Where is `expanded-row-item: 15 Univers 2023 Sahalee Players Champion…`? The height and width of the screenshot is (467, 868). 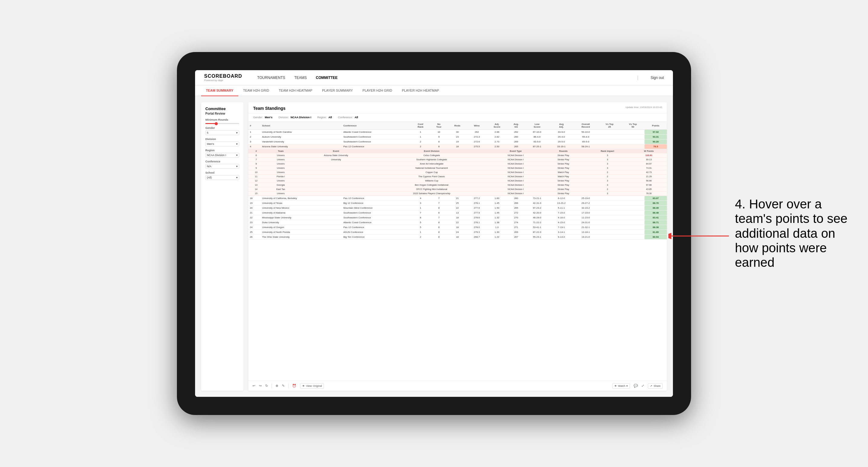 expanded-row-item: 15 Univers 2023 Sahalee Players Champion… is located at coordinates (458, 193).